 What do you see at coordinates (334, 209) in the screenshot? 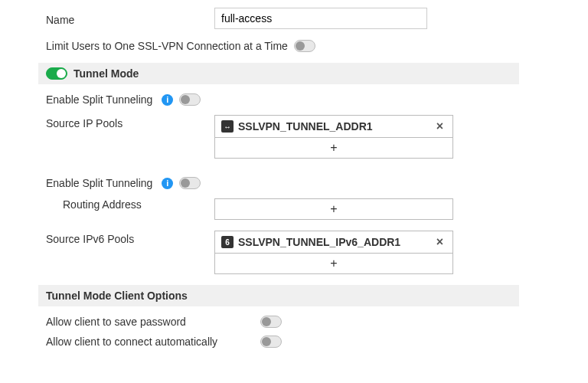
I see `routing-address-box: +` at bounding box center [334, 209].